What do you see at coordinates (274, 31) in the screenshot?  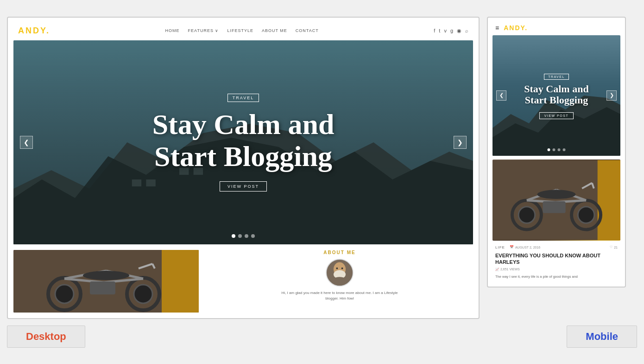 I see `nav-about: ABOUT ME` at bounding box center [274, 31].